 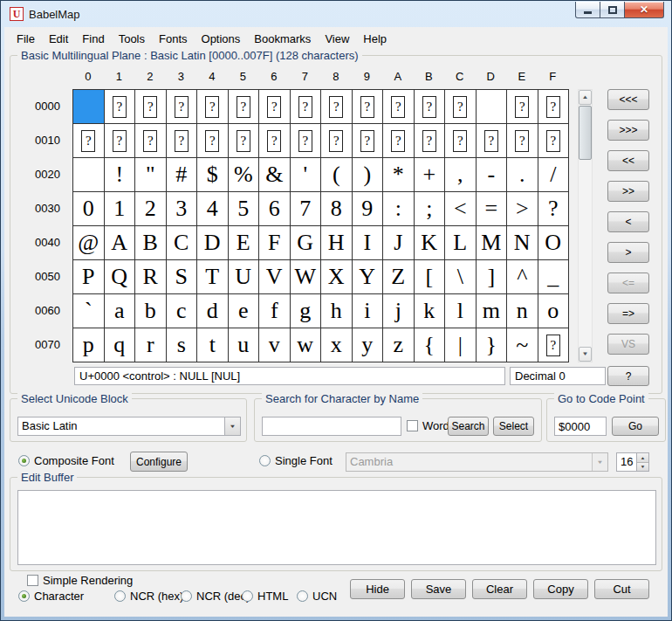 What do you see at coordinates (275, 311) in the screenshot?
I see `char-cell-0066: f` at bounding box center [275, 311].